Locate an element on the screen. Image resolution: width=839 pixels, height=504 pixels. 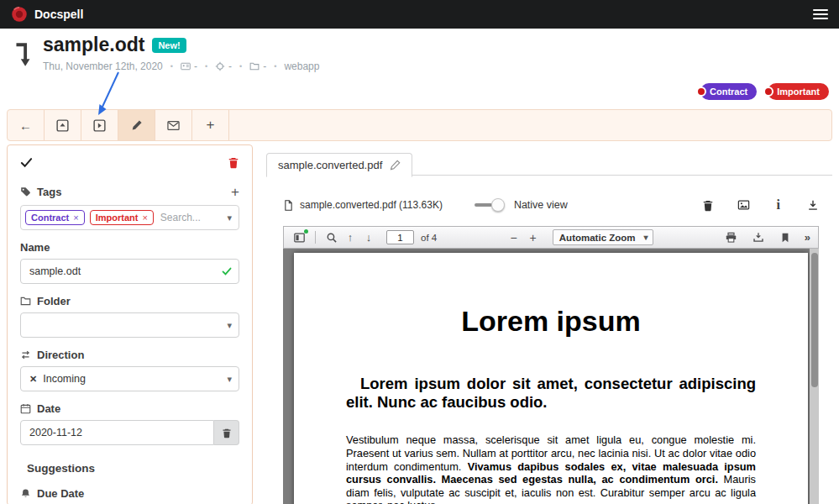
pdf-paragraph: Vestibulum neque massa, scelerisque sit … is located at coordinates (551, 469).